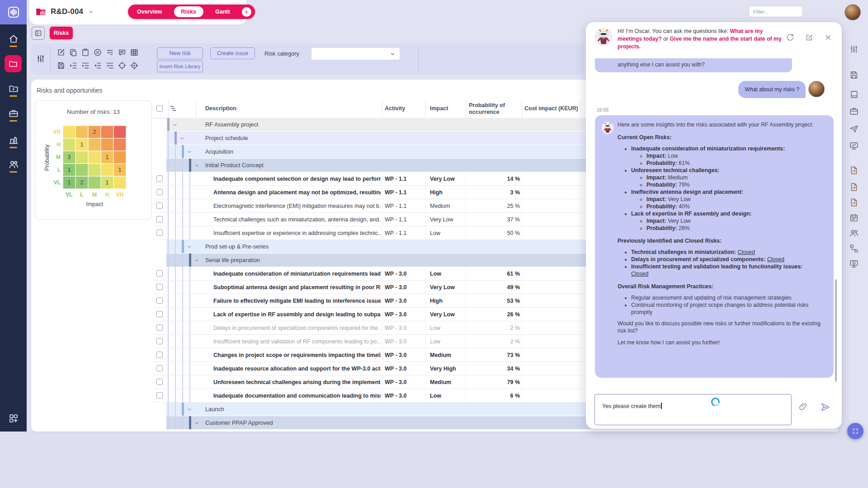 The height and width of the screenshot is (488, 868). I want to click on new-risk-button: New risk, so click(180, 53).